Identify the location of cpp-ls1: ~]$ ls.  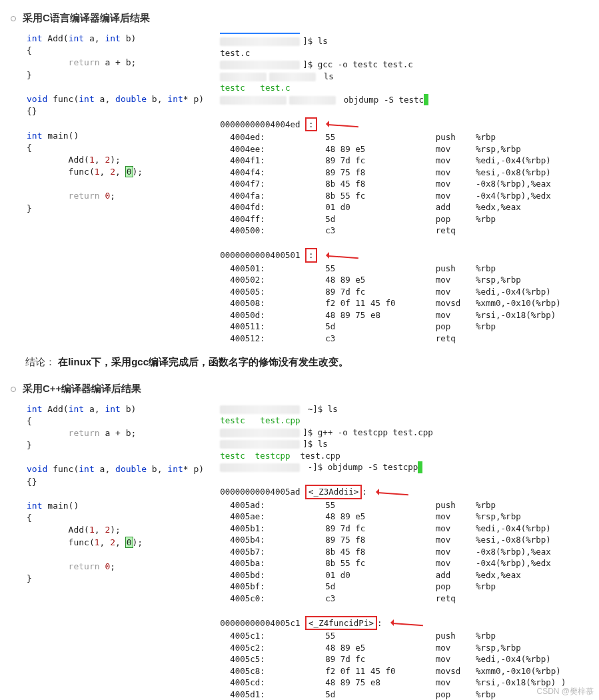
(320, 409).